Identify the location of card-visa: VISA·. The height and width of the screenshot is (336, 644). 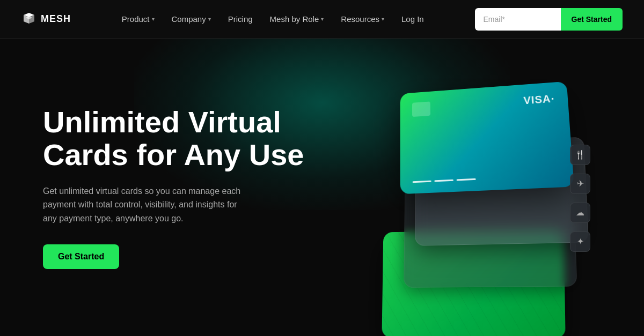
(487, 137).